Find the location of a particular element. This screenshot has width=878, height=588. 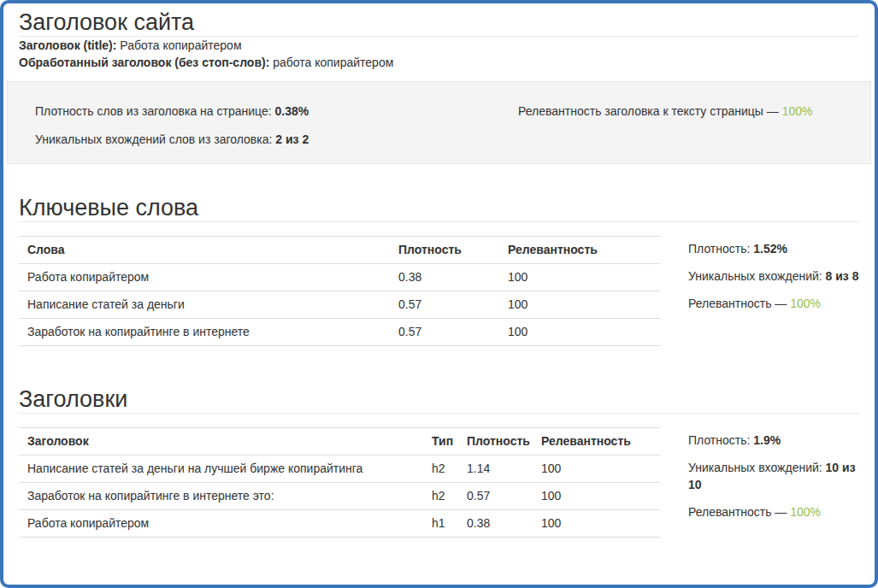

keywords-stats: Плотность: 1.52%Уникальных вхождений: 8 … is located at coordinates (773, 279).